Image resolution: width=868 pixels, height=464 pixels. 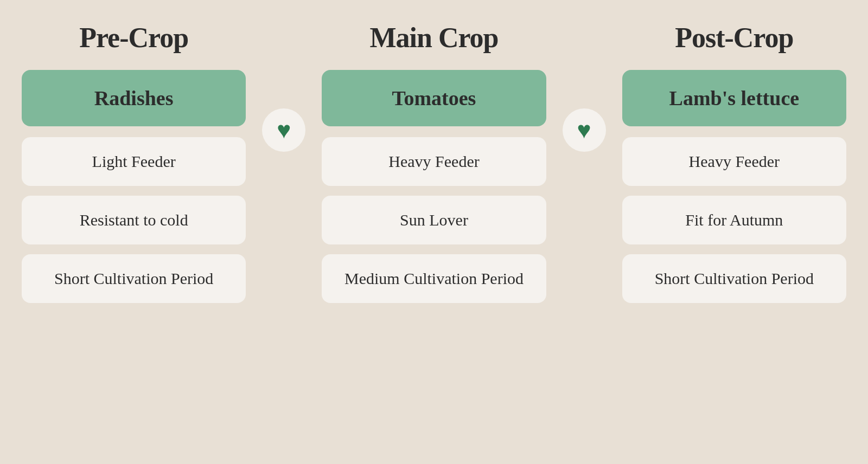 I want to click on post-crop-info-2: Fit for Autumn, so click(x=735, y=220).